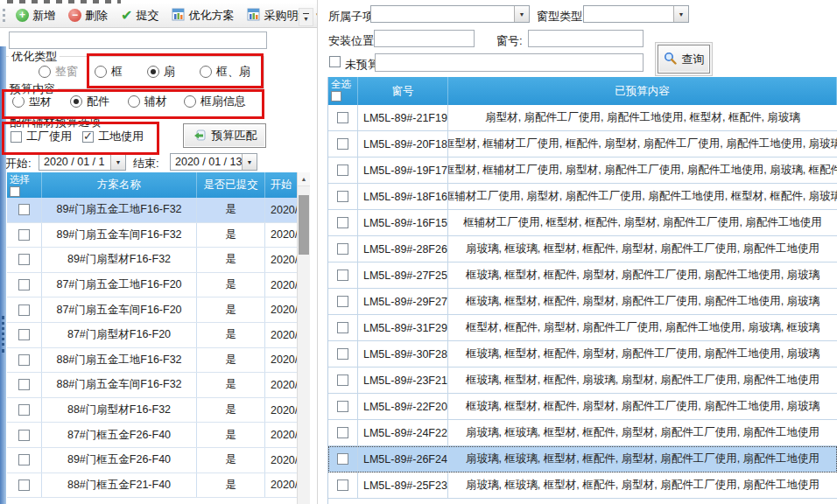 The image size is (837, 504). What do you see at coordinates (109, 72) in the screenshot?
I see `radio-option: 框` at bounding box center [109, 72].